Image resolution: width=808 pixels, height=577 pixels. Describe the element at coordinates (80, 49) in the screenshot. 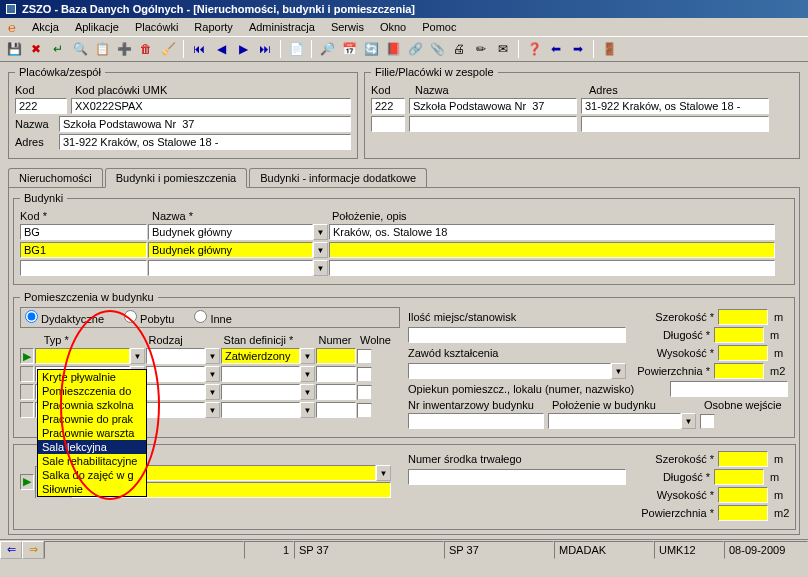

I see `tool-query-icon: 🔍` at that location.